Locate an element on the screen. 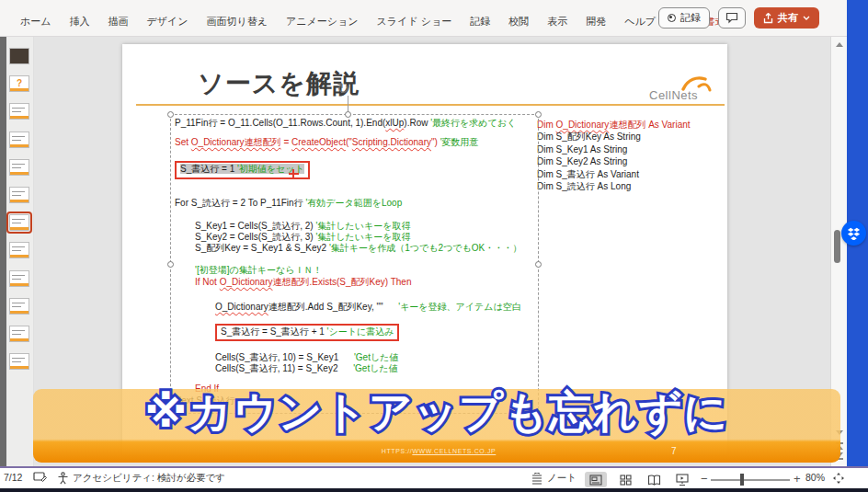  scroll-up-arrow-icon is located at coordinates (839, 44).